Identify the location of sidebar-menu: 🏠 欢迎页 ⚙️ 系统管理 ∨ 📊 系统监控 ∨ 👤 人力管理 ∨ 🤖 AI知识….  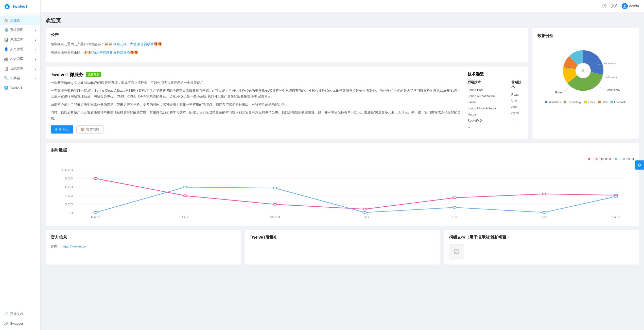
(20, 160).